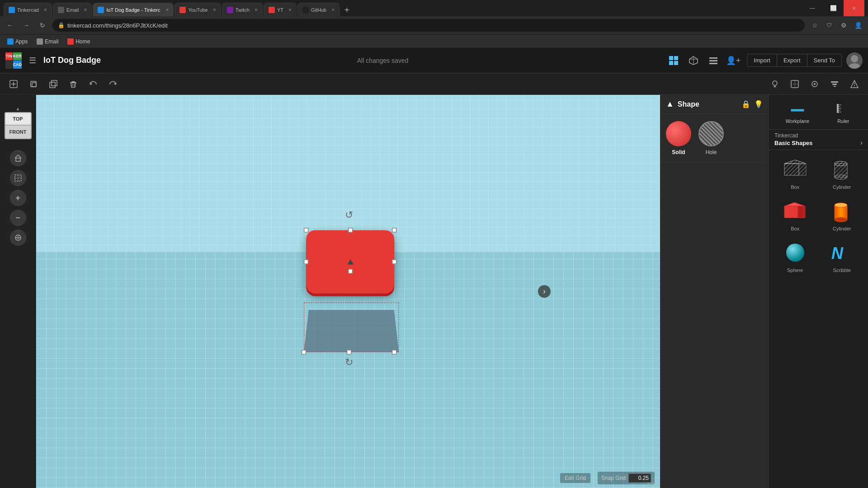 This screenshot has height=488, width=868. I want to click on bookmark-apps: Apps, so click(17, 42).